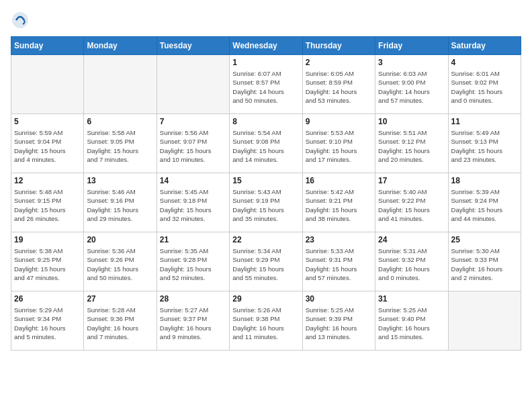  Describe the element at coordinates (485, 240) in the screenshot. I see `day-number: 25` at that location.